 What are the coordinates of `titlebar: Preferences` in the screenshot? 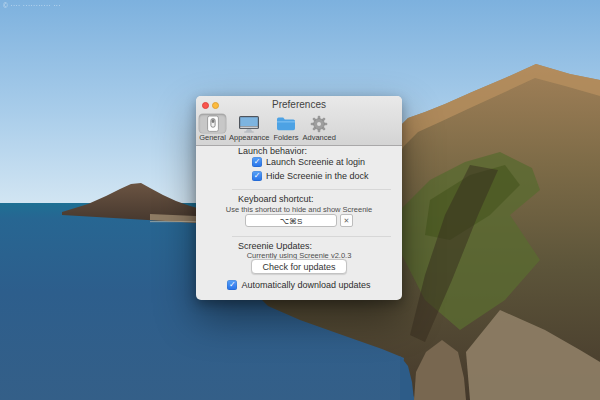 It's located at (299, 104).